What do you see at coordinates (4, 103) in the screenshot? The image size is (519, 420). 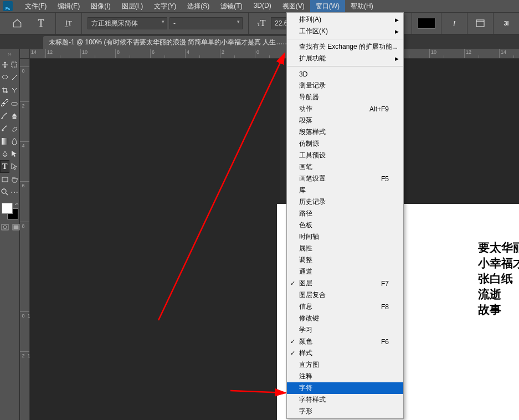 I see `eyedropper-tool: 🖋` at bounding box center [4, 103].